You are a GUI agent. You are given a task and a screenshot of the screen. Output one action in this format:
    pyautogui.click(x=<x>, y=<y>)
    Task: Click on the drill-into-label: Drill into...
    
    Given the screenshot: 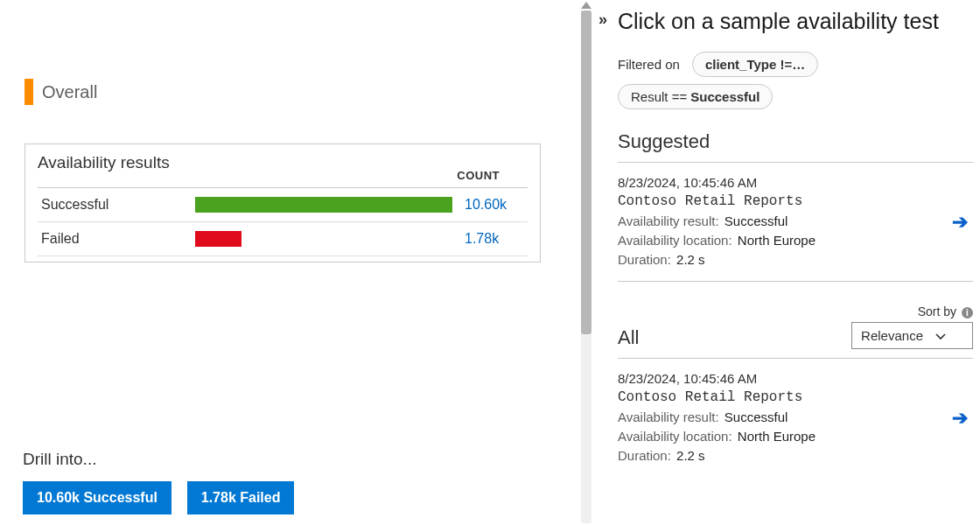 What is the action you would take?
    pyautogui.click(x=164, y=459)
    